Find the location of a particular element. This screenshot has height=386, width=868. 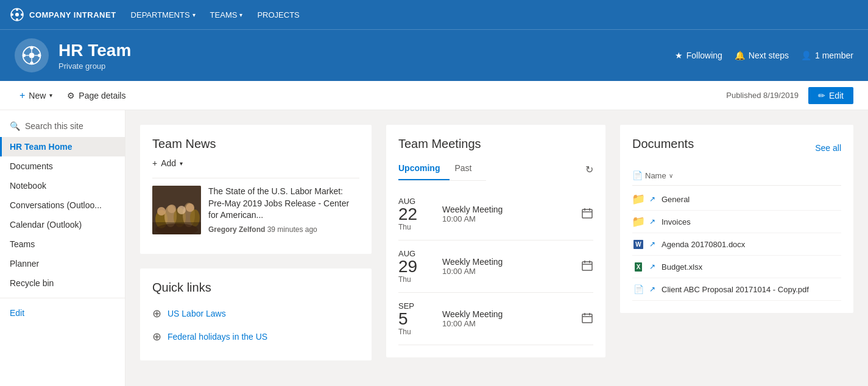

meeting-date: Aug 22 Thu is located at coordinates (417, 214).